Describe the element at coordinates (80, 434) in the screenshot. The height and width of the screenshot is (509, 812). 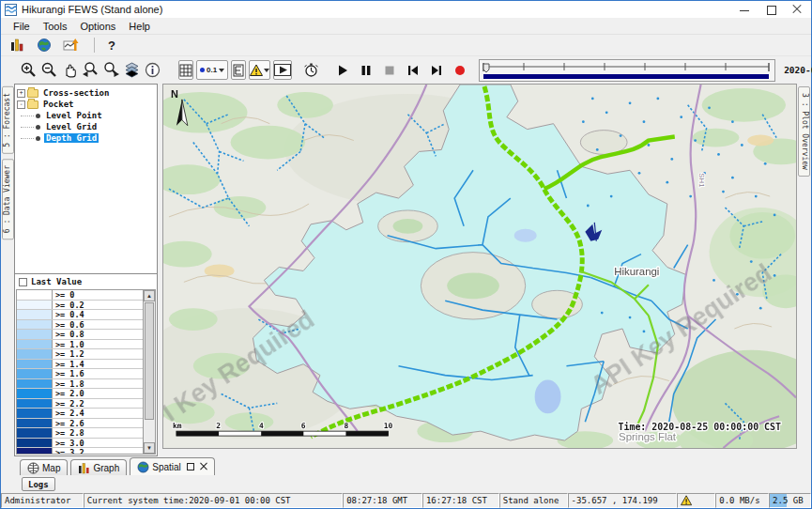
I see `legend-row: >= 2.8` at that location.